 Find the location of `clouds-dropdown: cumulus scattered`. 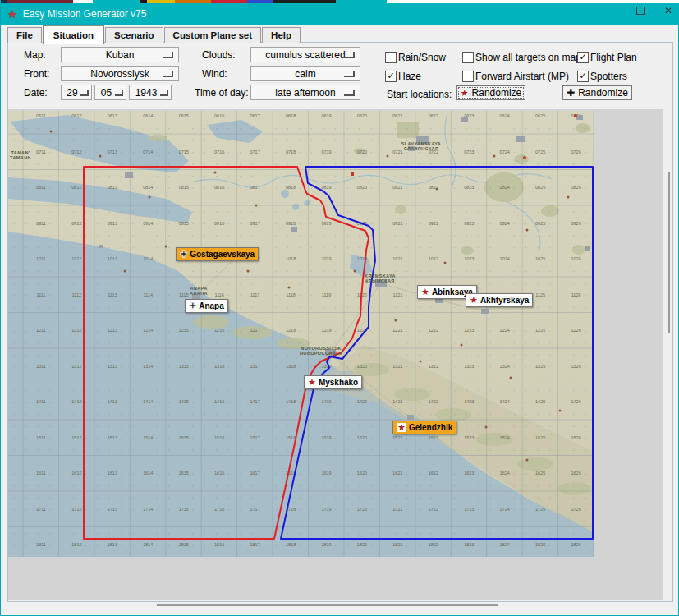

clouds-dropdown: cumulus scattered is located at coordinates (305, 54).